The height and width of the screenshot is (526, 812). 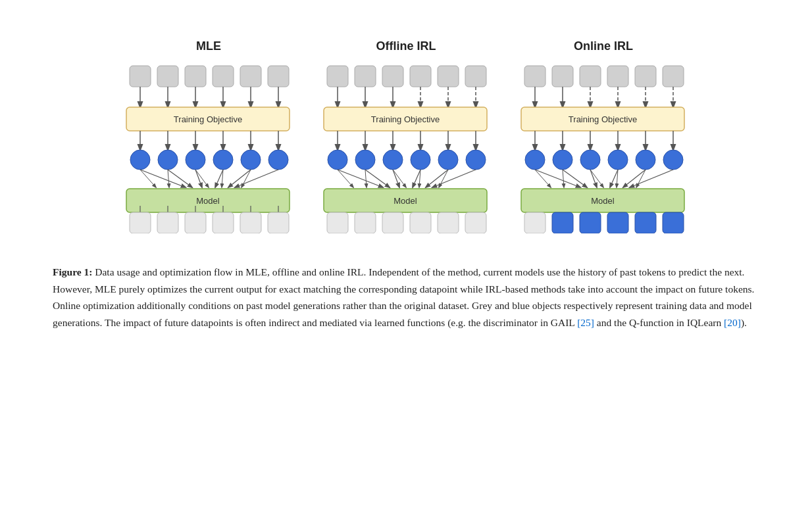 What do you see at coordinates (209, 148) in the screenshot?
I see `diagram-mle-svg: Training Objective` at bounding box center [209, 148].